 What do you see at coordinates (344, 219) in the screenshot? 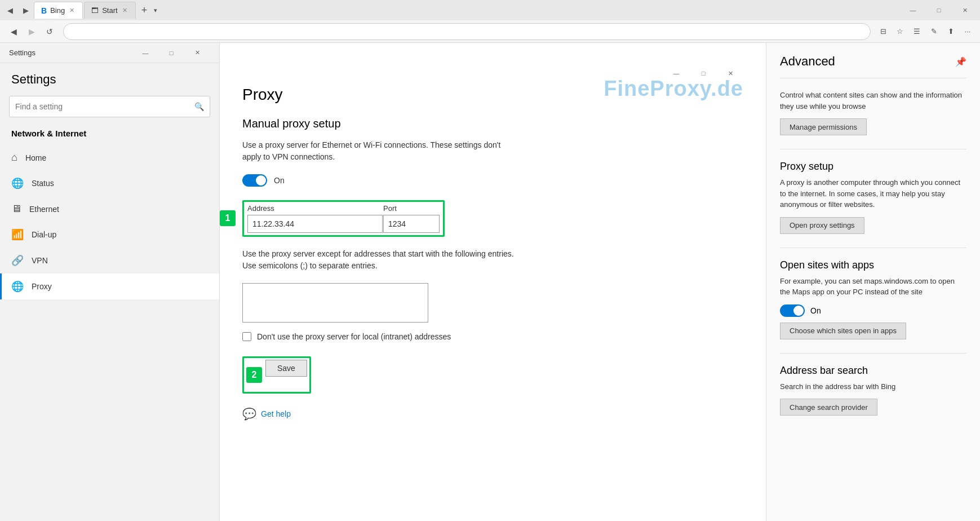
I see `address-port-section: 1 Address Port` at bounding box center [344, 219].